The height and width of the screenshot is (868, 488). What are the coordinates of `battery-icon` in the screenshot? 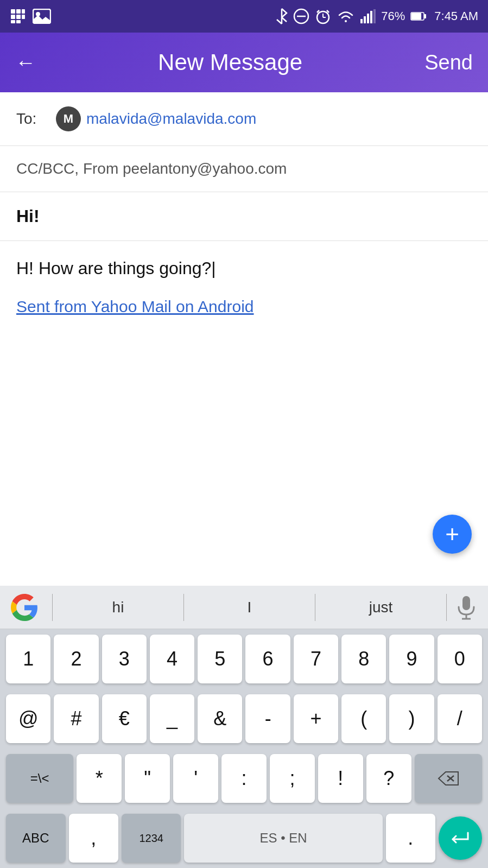 It's located at (419, 16).